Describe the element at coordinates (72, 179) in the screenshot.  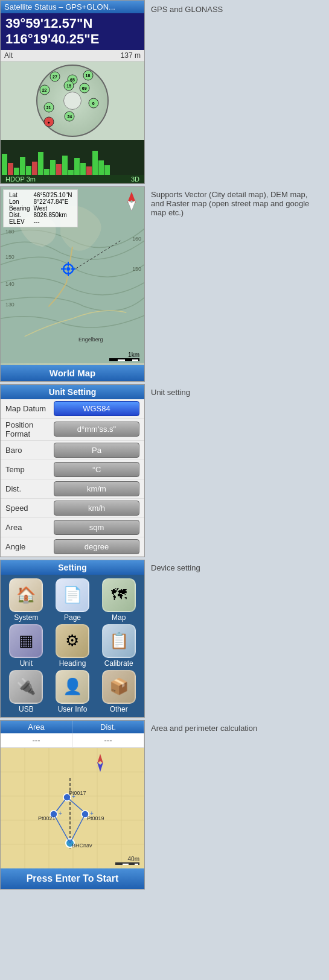
I see `hdop-row: HDOP 3m 3D` at that location.